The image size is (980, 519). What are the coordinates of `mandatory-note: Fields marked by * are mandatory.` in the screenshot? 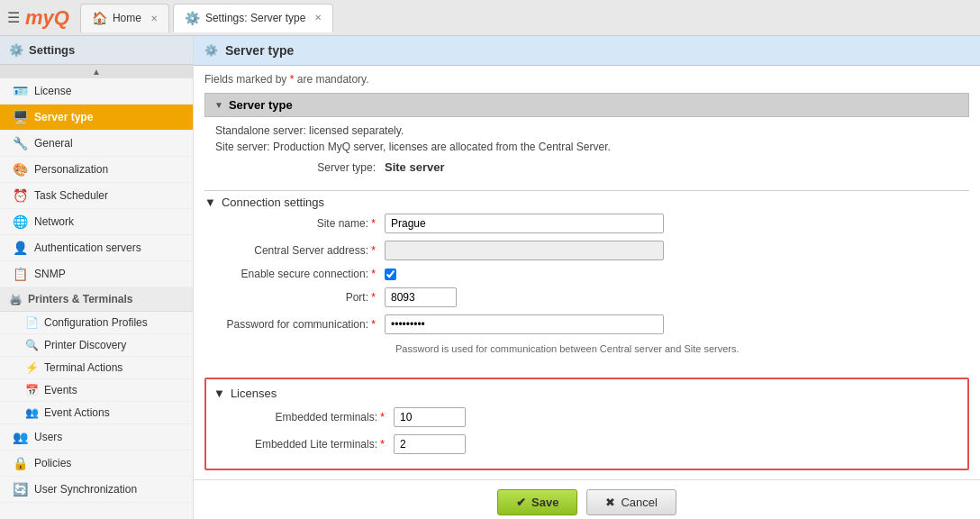 It's located at (587, 79).